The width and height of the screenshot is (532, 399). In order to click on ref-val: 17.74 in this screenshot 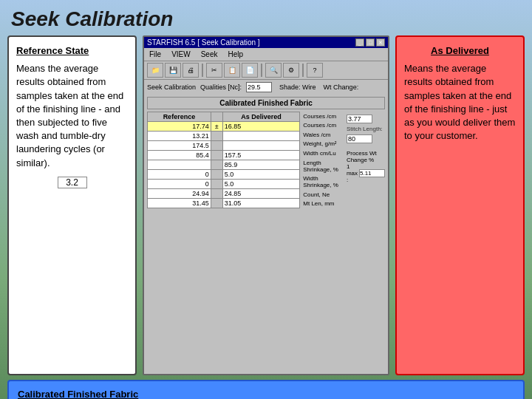, I will do `click(180, 127)`.